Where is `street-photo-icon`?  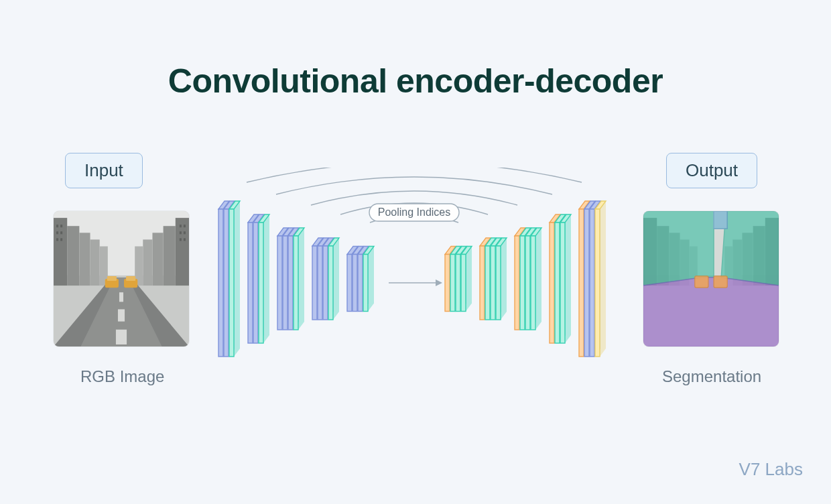
street-photo-icon is located at coordinates (121, 279).